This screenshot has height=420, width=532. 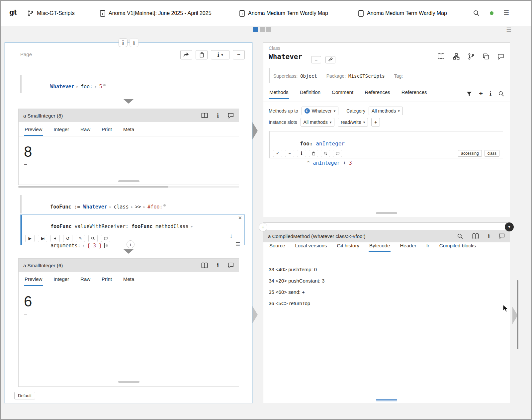 What do you see at coordinates (239, 55) in the screenshot?
I see `collapse-page-button: −` at bounding box center [239, 55].